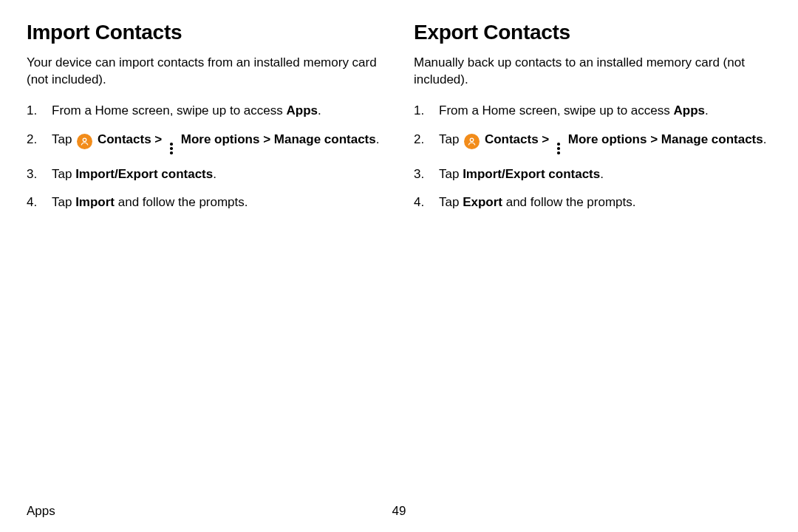 This screenshot has width=798, height=532. What do you see at coordinates (593, 202) in the screenshot?
I see `export-step-4: Tap Export and follow the prompts.` at bounding box center [593, 202].